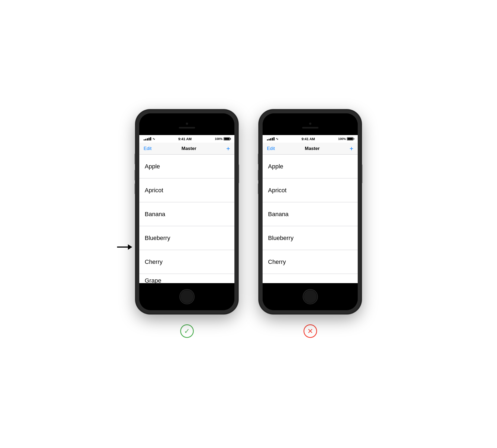 This screenshot has width=497, height=448. What do you see at coordinates (125, 247) in the screenshot?
I see `arrow-indicator` at bounding box center [125, 247].